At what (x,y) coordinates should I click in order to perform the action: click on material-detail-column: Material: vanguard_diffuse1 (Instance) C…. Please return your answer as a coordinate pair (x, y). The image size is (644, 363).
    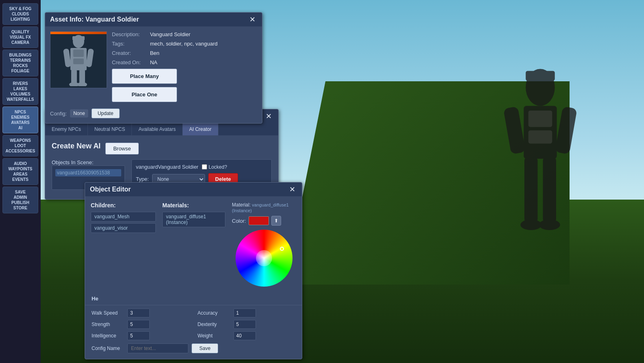
    Looking at the image, I should click on (264, 244).